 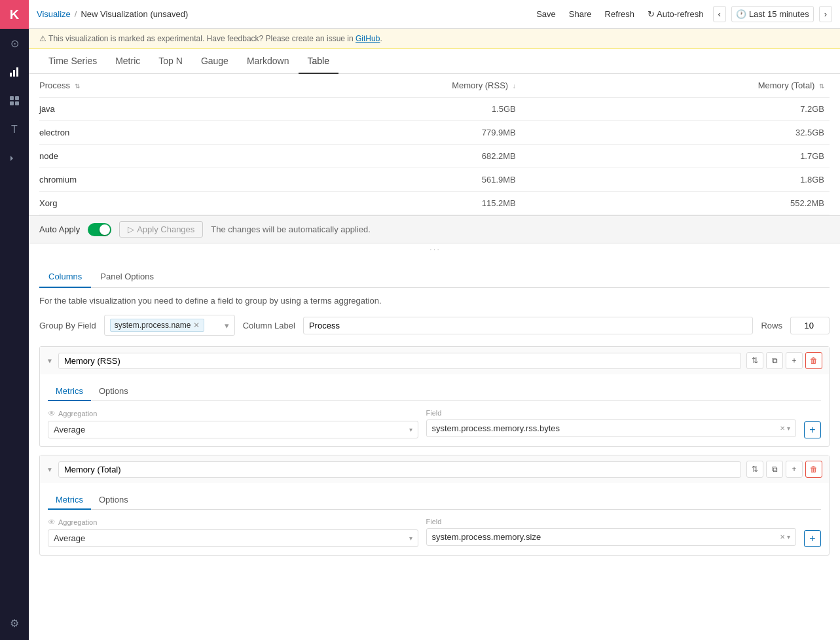 I want to click on refresh-button: Refresh, so click(x=620, y=14).